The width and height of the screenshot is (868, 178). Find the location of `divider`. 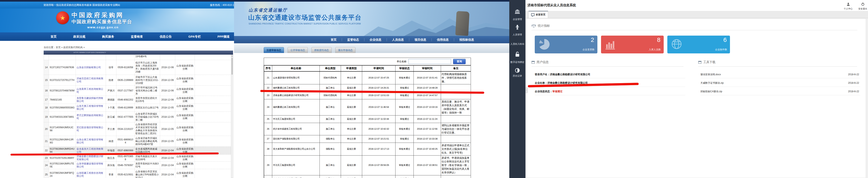

divider is located at coordinates (694, 30).